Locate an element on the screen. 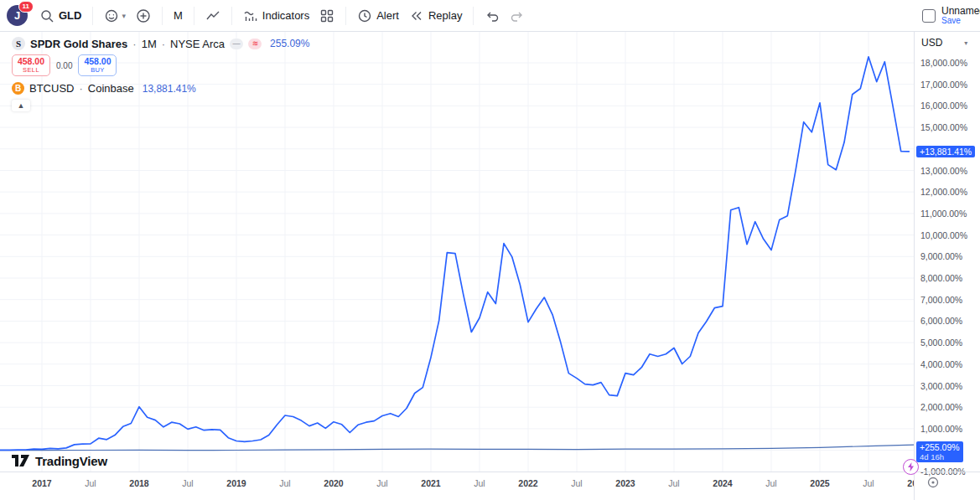  time-axis-label: 2019 is located at coordinates (236, 483).